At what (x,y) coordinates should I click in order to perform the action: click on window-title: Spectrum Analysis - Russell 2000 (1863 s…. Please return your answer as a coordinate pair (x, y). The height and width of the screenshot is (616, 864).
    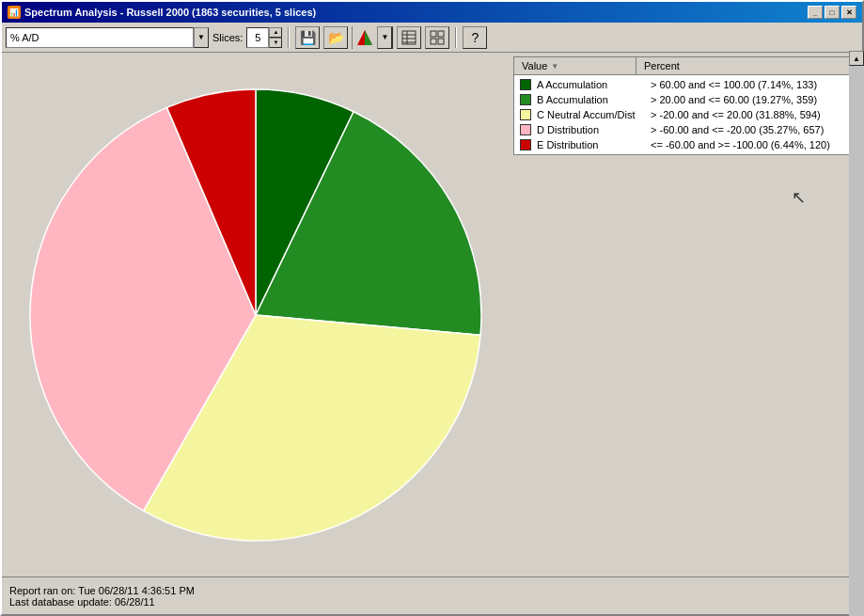
    Looking at the image, I should click on (170, 12).